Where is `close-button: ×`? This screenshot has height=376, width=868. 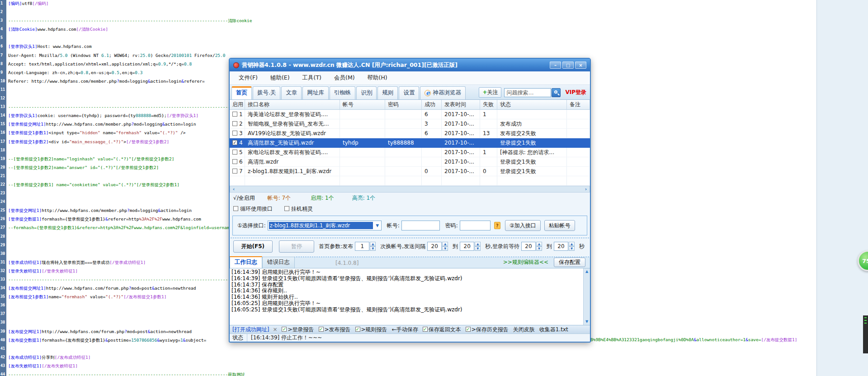 close-button: × is located at coordinates (580, 65).